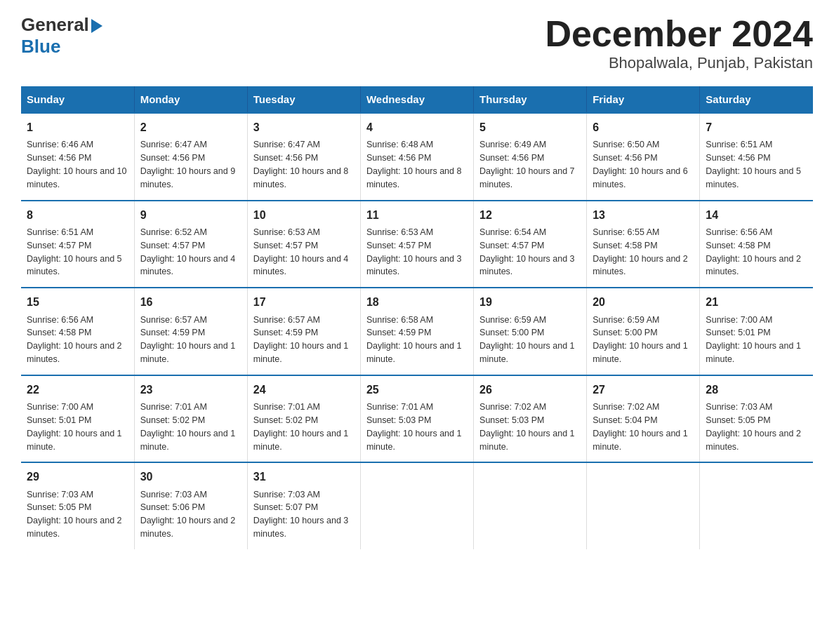 Image resolution: width=834 pixels, height=644 pixels. What do you see at coordinates (188, 515) in the screenshot?
I see `day-info: Sunrise: 7:03 AMSunset: 5:06 PMDaylight:…` at bounding box center [188, 515].